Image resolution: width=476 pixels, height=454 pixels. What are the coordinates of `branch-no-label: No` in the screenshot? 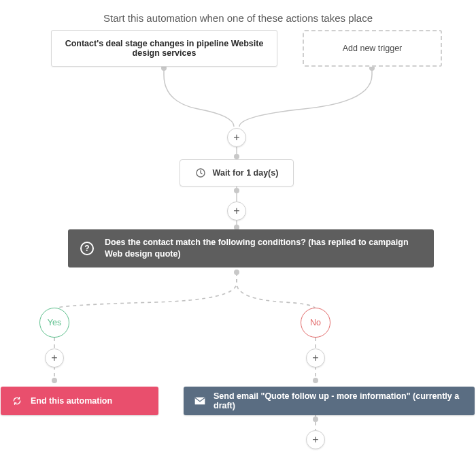 It's located at (316, 323).